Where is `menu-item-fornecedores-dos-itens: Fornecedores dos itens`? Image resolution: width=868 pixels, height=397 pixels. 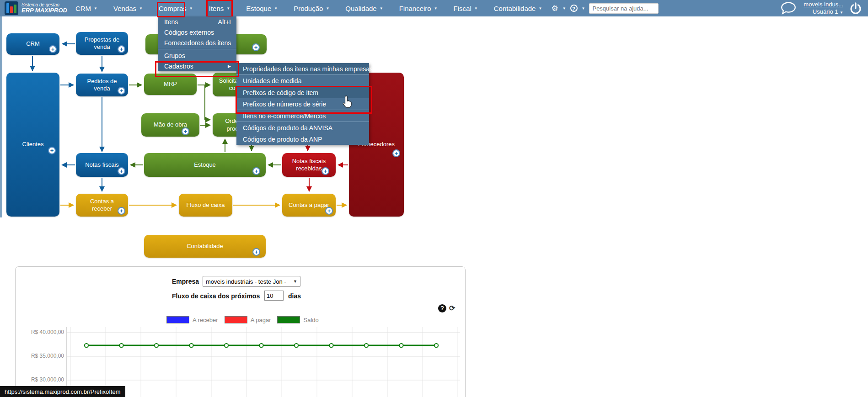 menu-item-fornecedores-dos-itens: Fornecedores dos itens is located at coordinates (197, 43).